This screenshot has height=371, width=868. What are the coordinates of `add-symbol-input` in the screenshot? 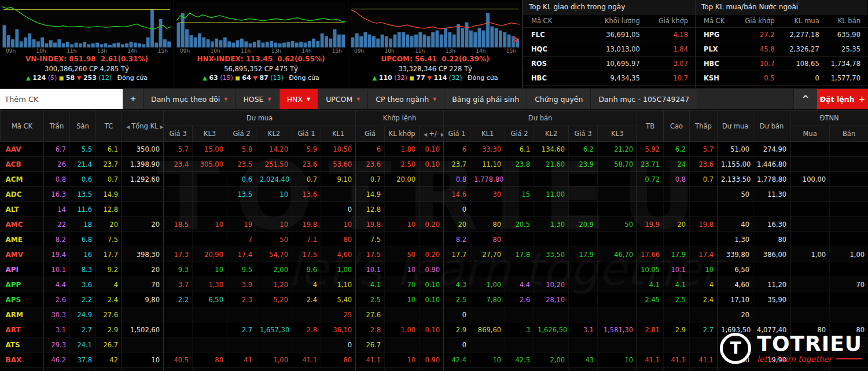 It's located at (61, 99).